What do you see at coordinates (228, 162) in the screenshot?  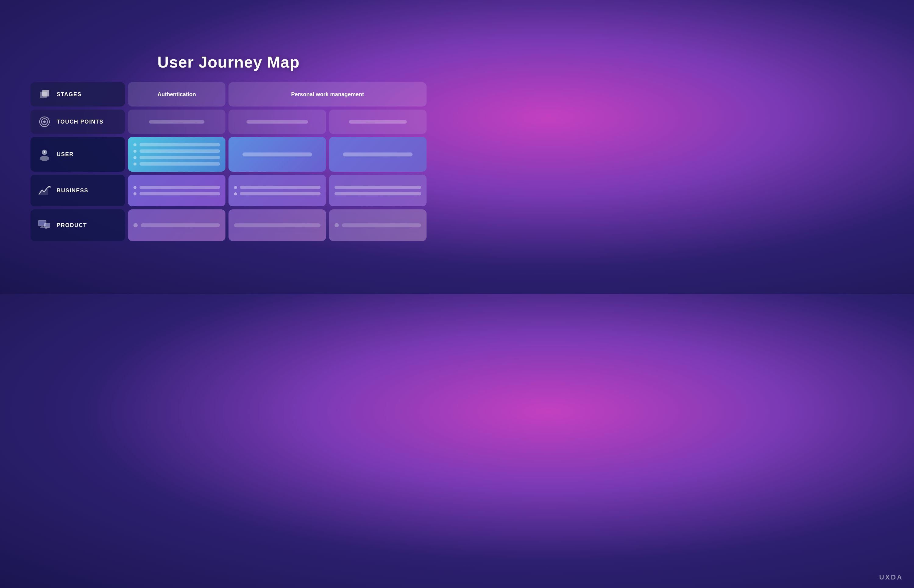 I see `journey-grid: STAGES Authentication Personal work mana…` at bounding box center [228, 162].